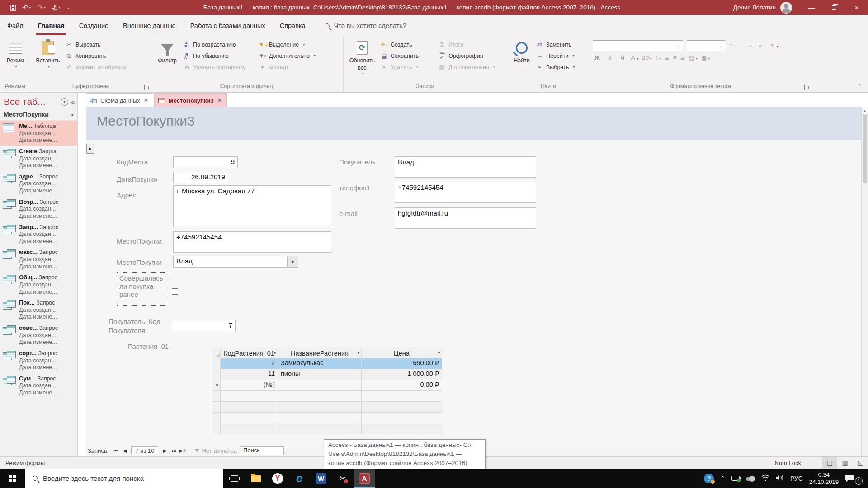 The height and width of the screenshot is (488, 868). I want to click on restore-button, so click(834, 7).